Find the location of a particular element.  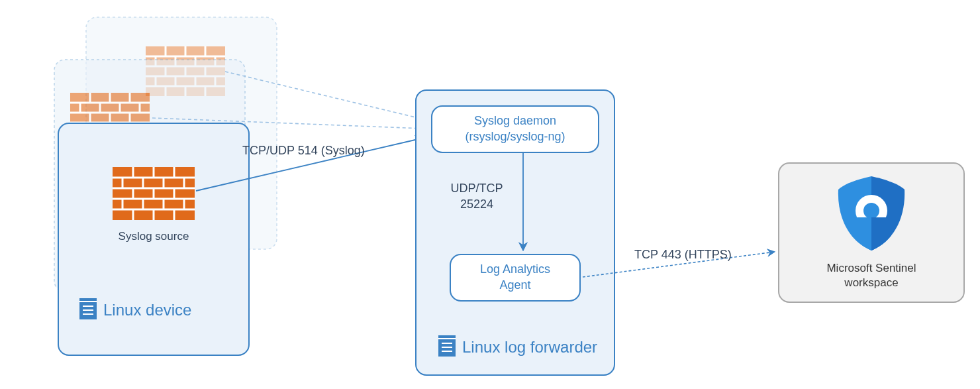

la-agent-line2: Agent is located at coordinates (515, 285).